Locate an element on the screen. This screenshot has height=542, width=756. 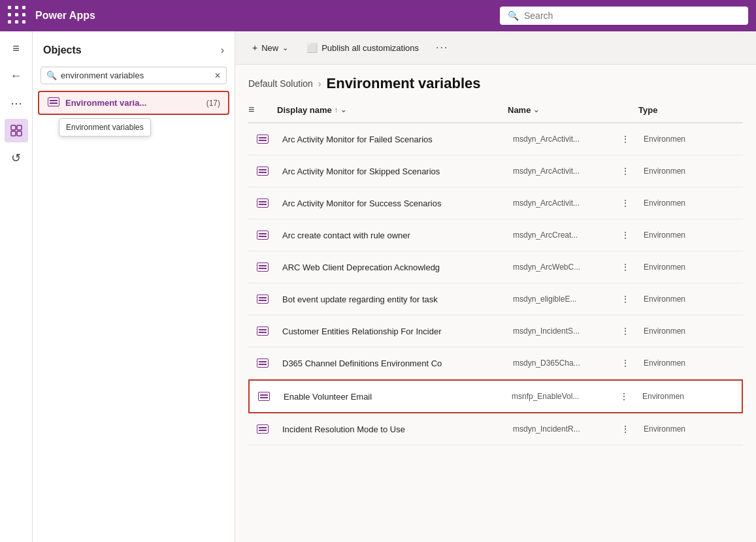
table-row: Incident Resolution Mode to Use msdyn_In… is located at coordinates (495, 430).